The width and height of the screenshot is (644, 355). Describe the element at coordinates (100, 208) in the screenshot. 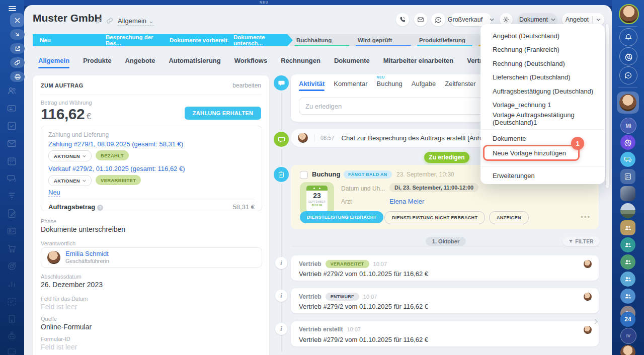

I see `help-icon: ?` at that location.